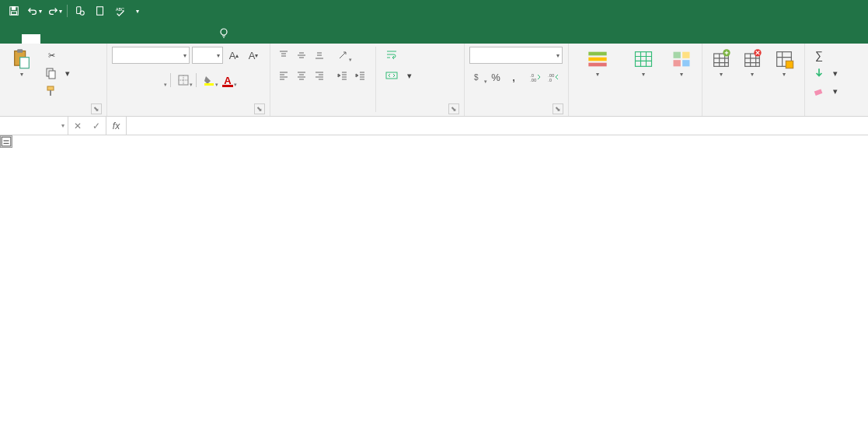  What do you see at coordinates (550, 80) in the screenshot?
I see `svg-text: .0` at bounding box center [550, 80].